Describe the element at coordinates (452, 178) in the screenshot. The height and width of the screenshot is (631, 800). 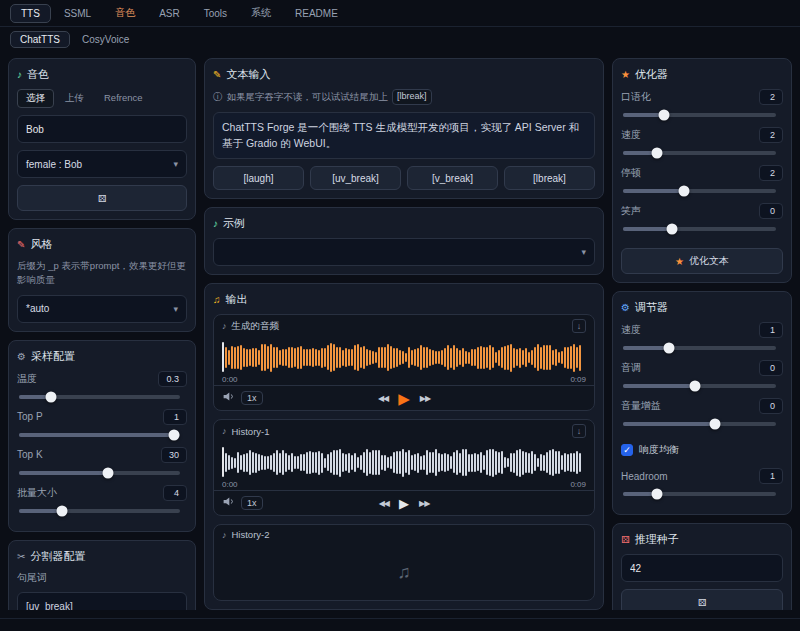
I see `token-button-[v_break]: [v_break]` at that location.